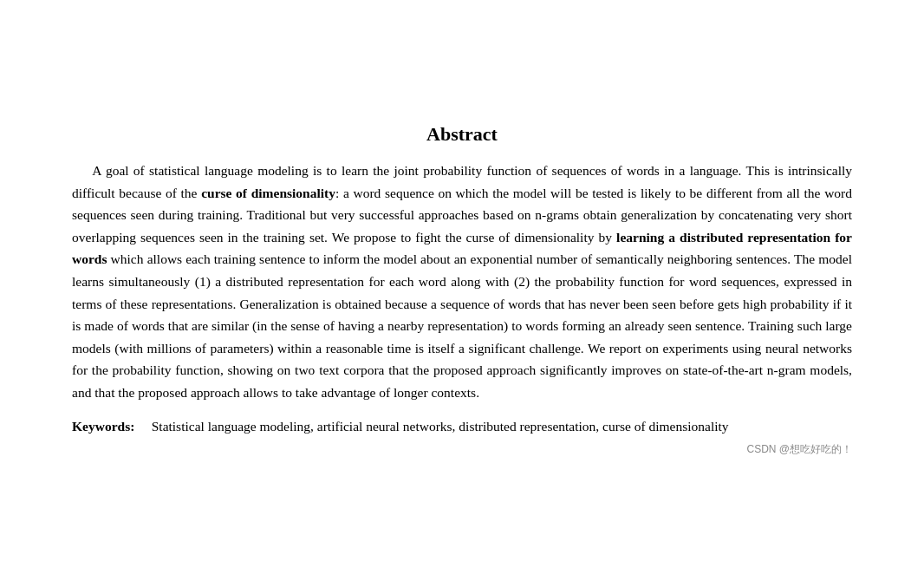 The image size is (924, 561). Describe the element at coordinates (103, 427) in the screenshot. I see `keywords-label: Keywords:` at that location.